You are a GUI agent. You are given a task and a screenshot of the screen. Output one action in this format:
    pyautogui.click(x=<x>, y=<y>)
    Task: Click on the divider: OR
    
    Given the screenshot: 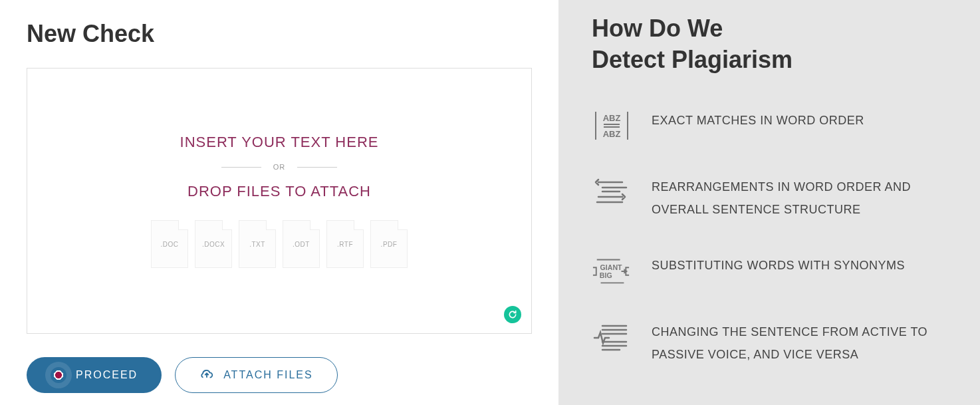 What is the action you would take?
    pyautogui.click(x=279, y=167)
    